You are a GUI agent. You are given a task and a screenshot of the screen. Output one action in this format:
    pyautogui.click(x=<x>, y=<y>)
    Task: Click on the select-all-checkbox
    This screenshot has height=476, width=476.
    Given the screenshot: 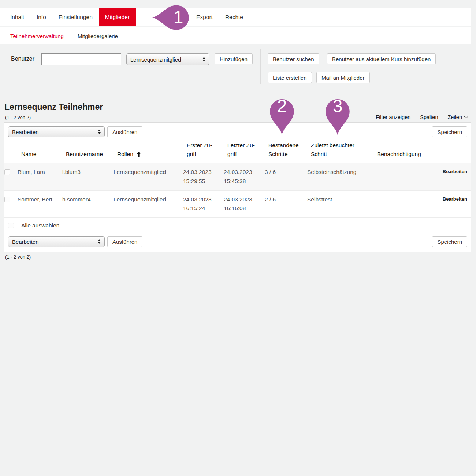 What is the action you would take?
    pyautogui.click(x=11, y=226)
    